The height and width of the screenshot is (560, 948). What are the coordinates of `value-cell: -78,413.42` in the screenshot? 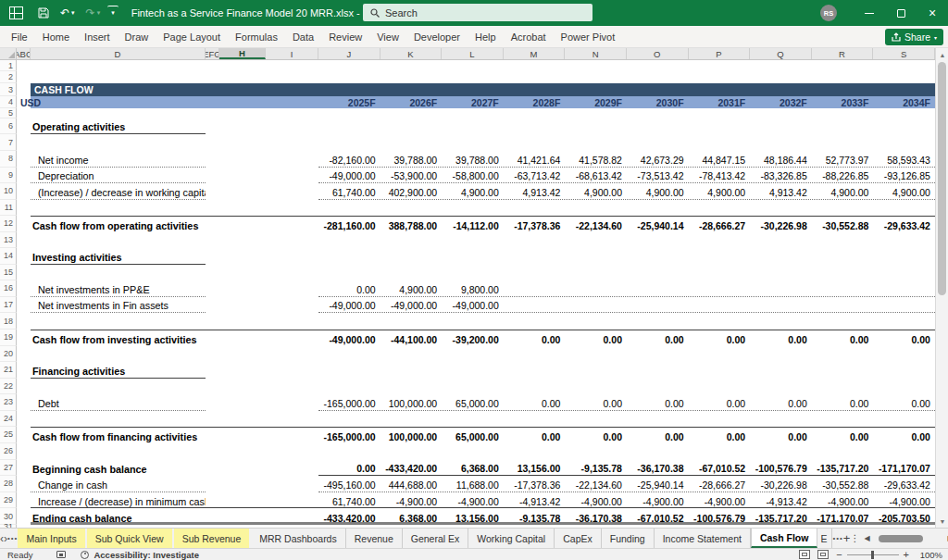 It's located at (720, 176).